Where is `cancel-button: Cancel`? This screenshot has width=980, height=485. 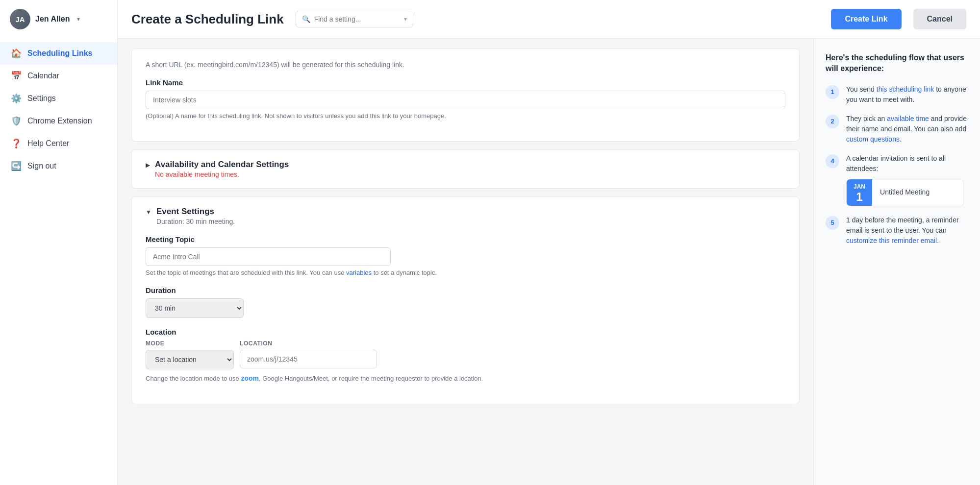
cancel-button: Cancel is located at coordinates (940, 19).